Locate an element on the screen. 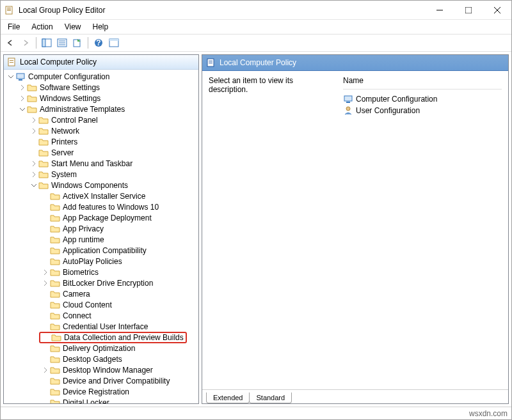  node-label: Device and Driver Compatibility is located at coordinates (116, 381).